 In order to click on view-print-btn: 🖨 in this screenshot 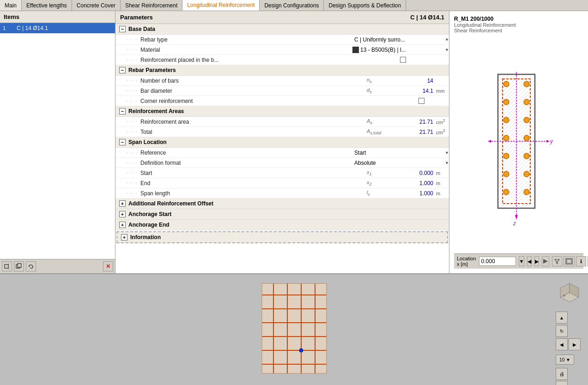, I will do `click(562, 374)`.